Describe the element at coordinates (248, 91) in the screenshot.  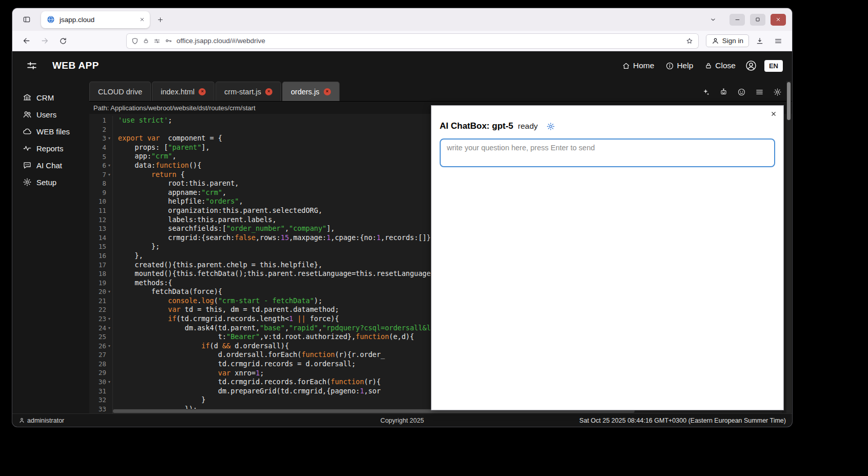
I see `editor-tab-crm-start-js: crm-start.js×` at that location.